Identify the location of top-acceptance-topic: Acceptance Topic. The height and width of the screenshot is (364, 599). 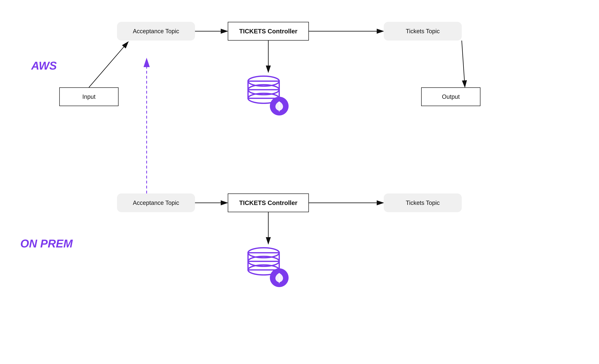
(156, 31).